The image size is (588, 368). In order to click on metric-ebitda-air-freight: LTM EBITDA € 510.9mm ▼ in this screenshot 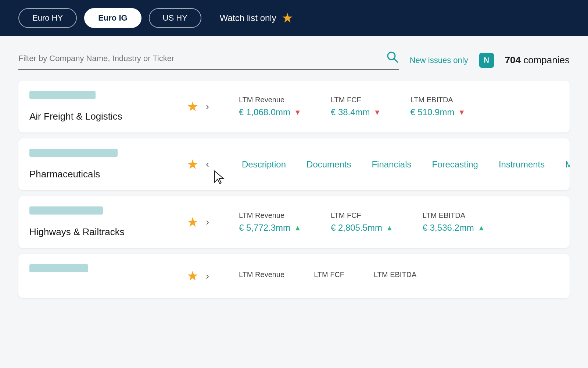, I will do `click(438, 107)`.